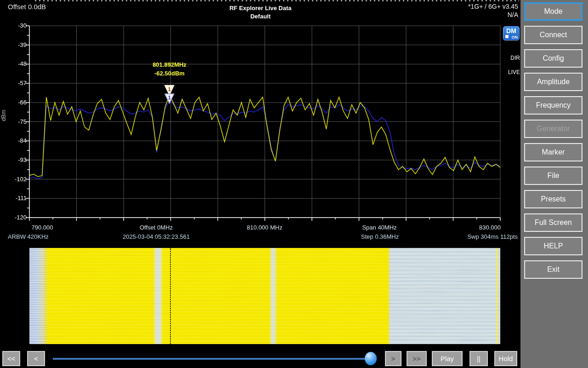  What do you see at coordinates (553, 35) in the screenshot?
I see `sidebar-button-connect: Connect` at bounding box center [553, 35].